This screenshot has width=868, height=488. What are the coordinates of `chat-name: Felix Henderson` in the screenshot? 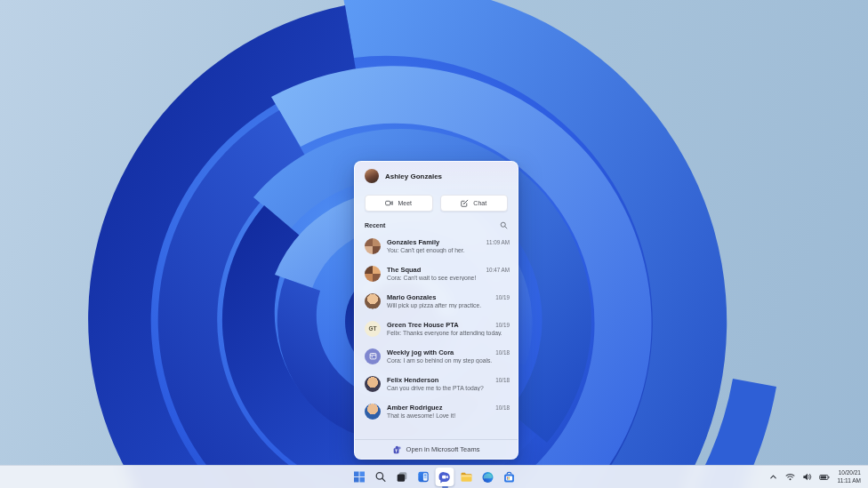 It's located at (413, 380).